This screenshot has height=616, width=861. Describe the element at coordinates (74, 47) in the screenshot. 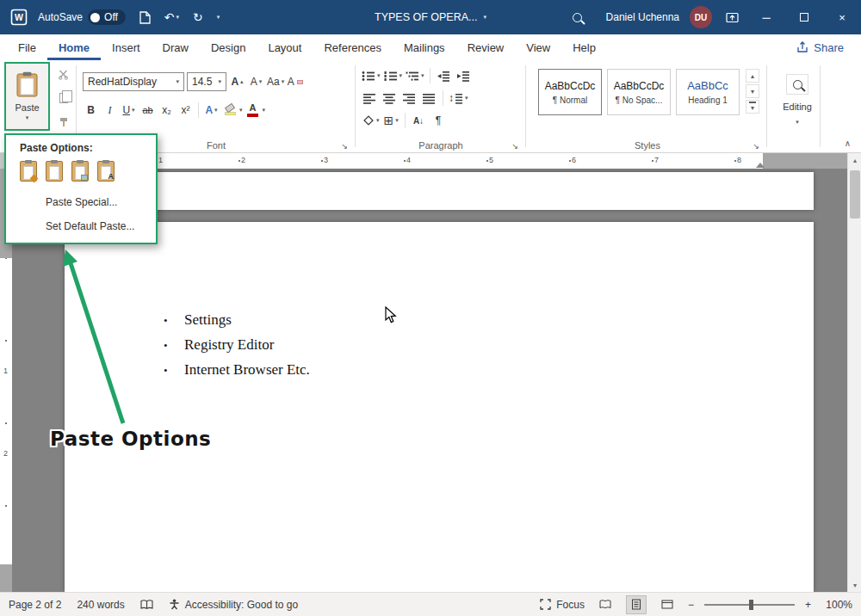

I see `tab-home: Home` at that location.